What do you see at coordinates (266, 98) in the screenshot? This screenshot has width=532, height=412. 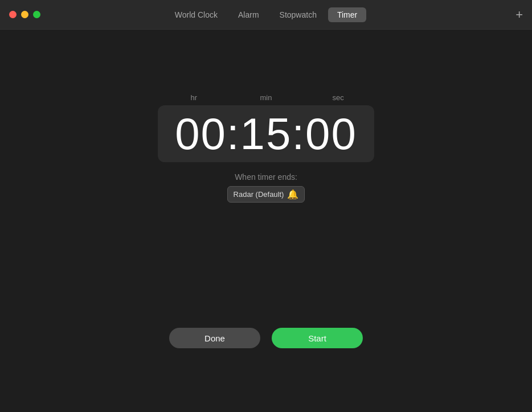 I see `min-label: min` at bounding box center [266, 98].